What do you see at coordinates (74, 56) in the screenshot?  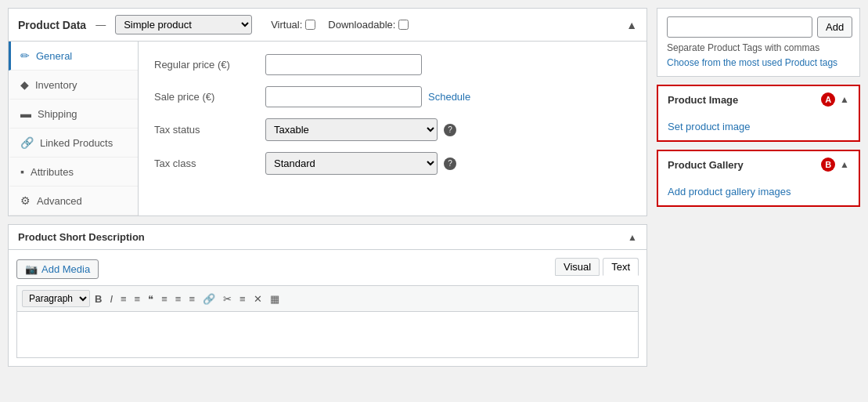 I see `sidebar-item-general: ✏ General` at bounding box center [74, 56].